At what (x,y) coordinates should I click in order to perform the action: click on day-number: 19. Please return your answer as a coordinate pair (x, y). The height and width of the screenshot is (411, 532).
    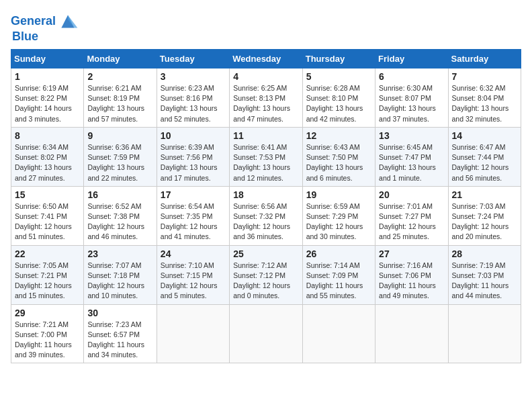
    Looking at the image, I should click on (339, 195).